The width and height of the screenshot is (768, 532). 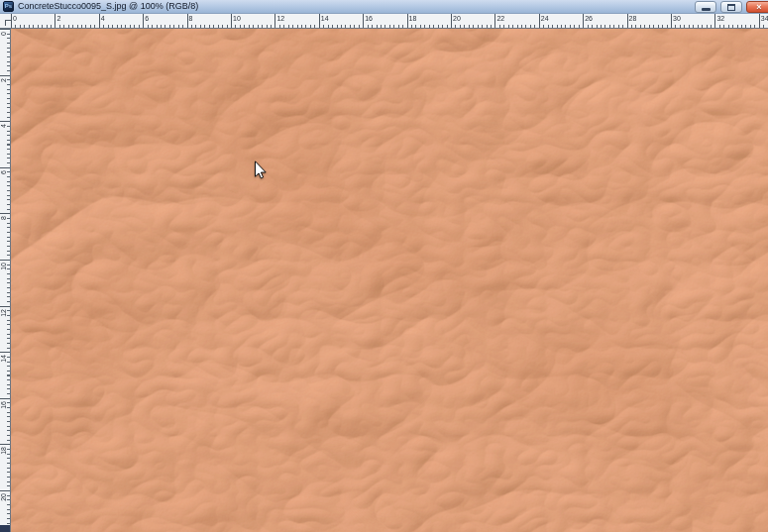 What do you see at coordinates (765, 19) in the screenshot?
I see `top-ruler-label: 34` at bounding box center [765, 19].